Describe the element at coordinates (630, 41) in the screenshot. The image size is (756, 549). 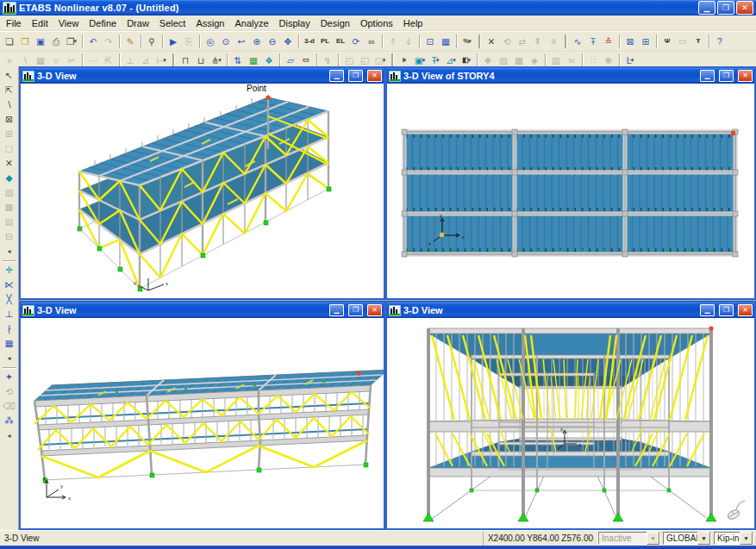
I see `display-static-loads-button: ⊠` at that location.